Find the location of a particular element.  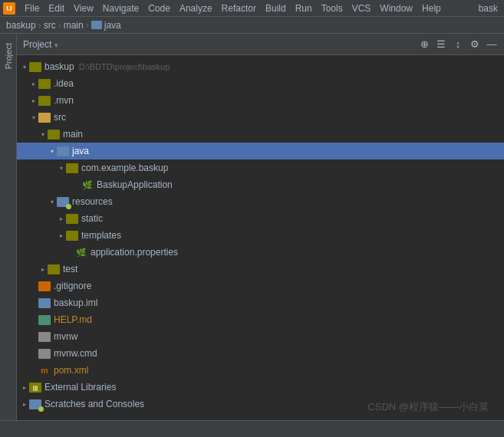

menu-refactor: Refactor is located at coordinates (239, 8).